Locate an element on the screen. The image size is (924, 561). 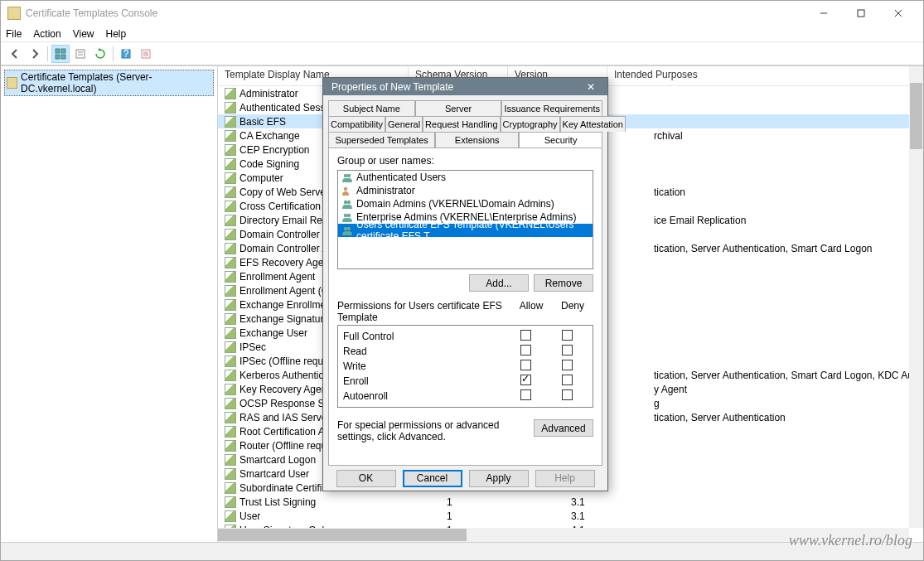
group-row: Authenticated Users is located at coordinates (466, 177).